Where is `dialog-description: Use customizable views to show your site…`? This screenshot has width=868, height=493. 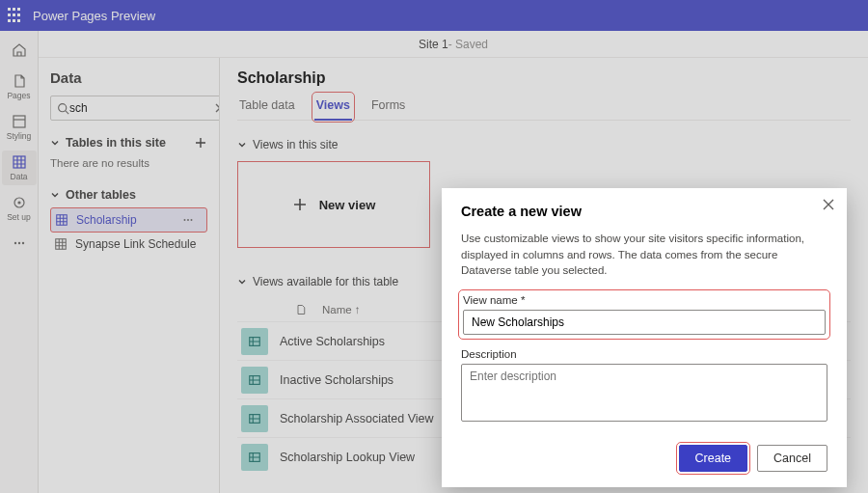 dialog-description: Use customizable views to show your site… is located at coordinates (644, 255).